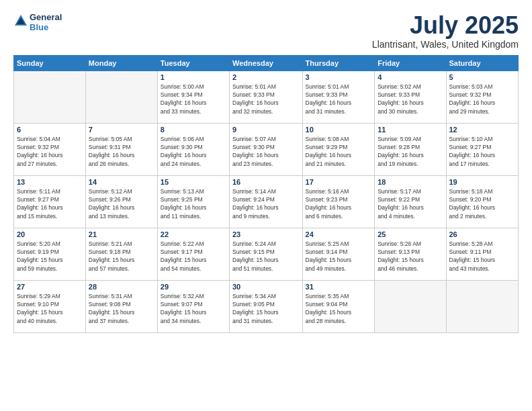  Describe the element at coordinates (50, 204) in the screenshot. I see `day-info: Sunrise: 5:11 AM Sunset: 9:27 PM Dayligh…` at that location.